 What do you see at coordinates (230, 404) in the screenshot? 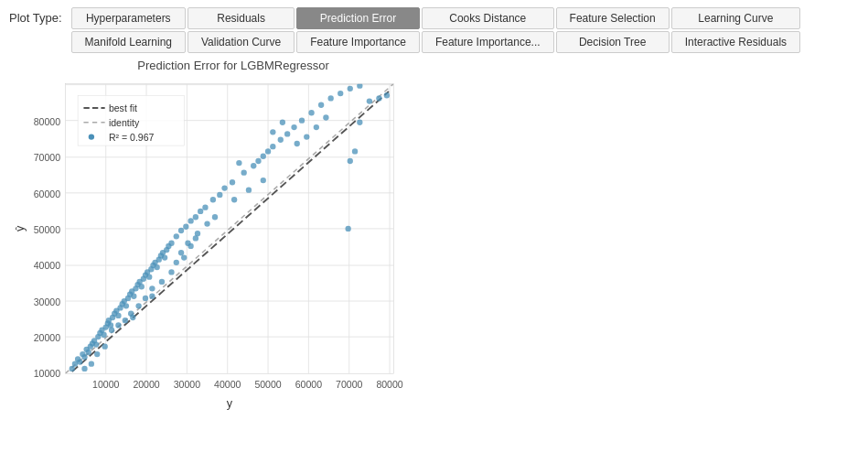
I see `svg-text: y` at bounding box center [230, 404].